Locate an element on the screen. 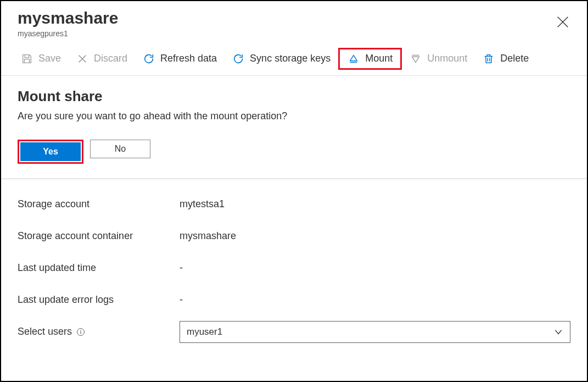 Image resolution: width=588 pixels, height=382 pixels. page-subtitle: myasegpures1 is located at coordinates (294, 34).